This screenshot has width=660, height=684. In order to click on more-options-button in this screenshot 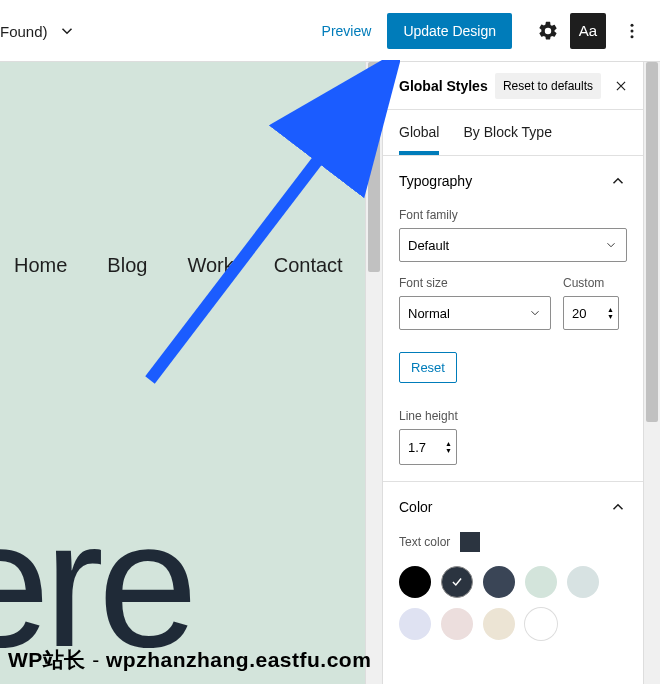, I will do `click(632, 31)`.